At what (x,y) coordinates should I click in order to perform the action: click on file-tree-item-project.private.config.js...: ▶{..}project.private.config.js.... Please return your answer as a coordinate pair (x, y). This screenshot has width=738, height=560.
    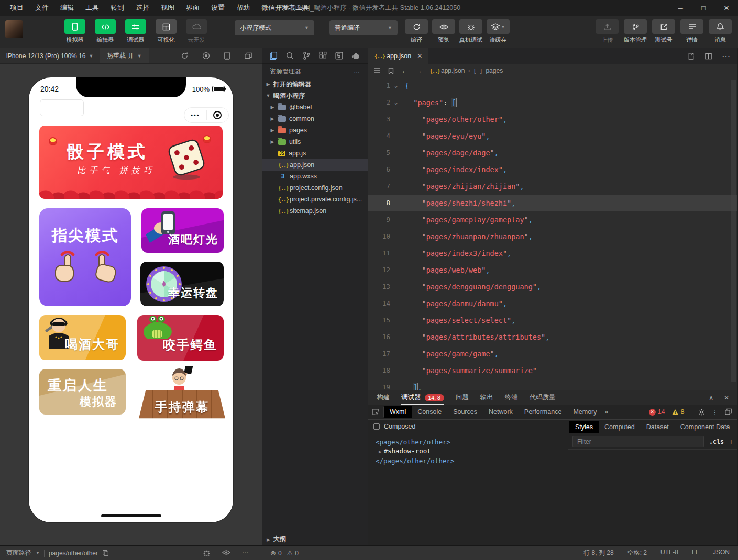
    Looking at the image, I should click on (315, 199).